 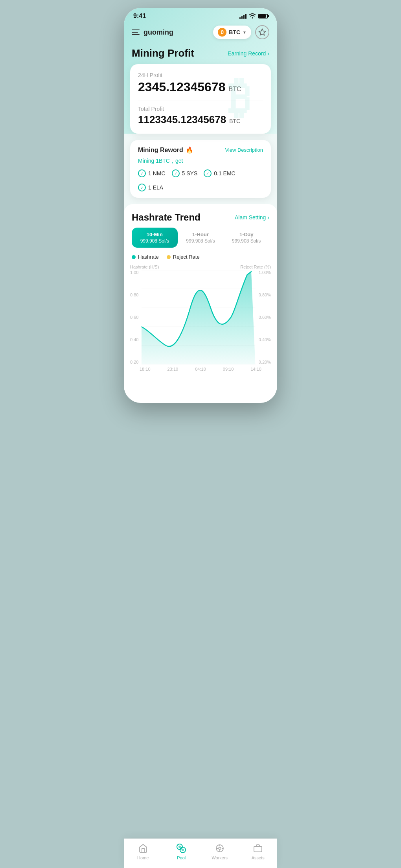 I want to click on legend-hashrate: Hashrate, so click(x=145, y=257).